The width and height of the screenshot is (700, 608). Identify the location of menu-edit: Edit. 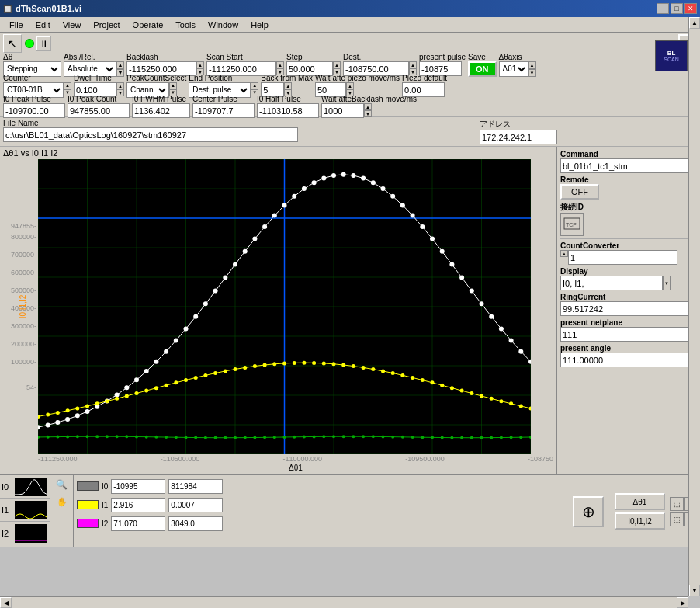
(43, 25).